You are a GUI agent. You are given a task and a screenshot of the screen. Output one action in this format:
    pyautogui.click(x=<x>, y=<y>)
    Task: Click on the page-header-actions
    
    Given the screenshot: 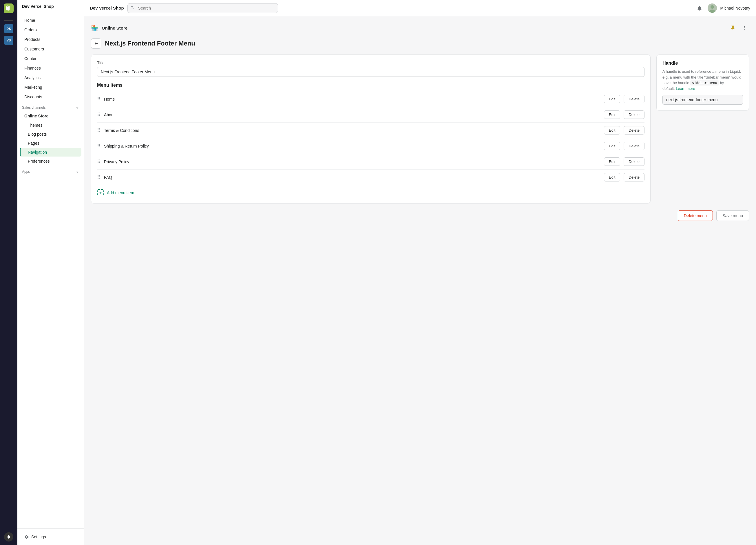 What is the action you would take?
    pyautogui.click(x=739, y=28)
    